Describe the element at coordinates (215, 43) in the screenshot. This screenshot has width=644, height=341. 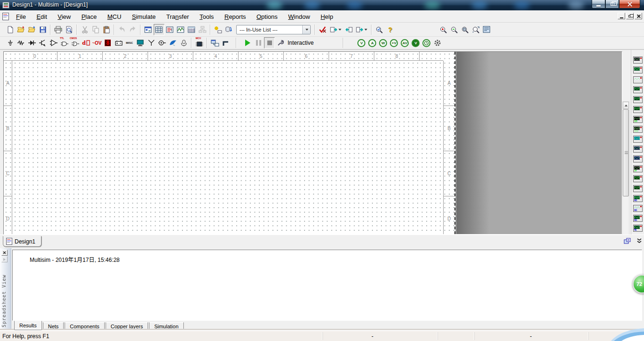
I see `hierarchical-block-button` at that location.